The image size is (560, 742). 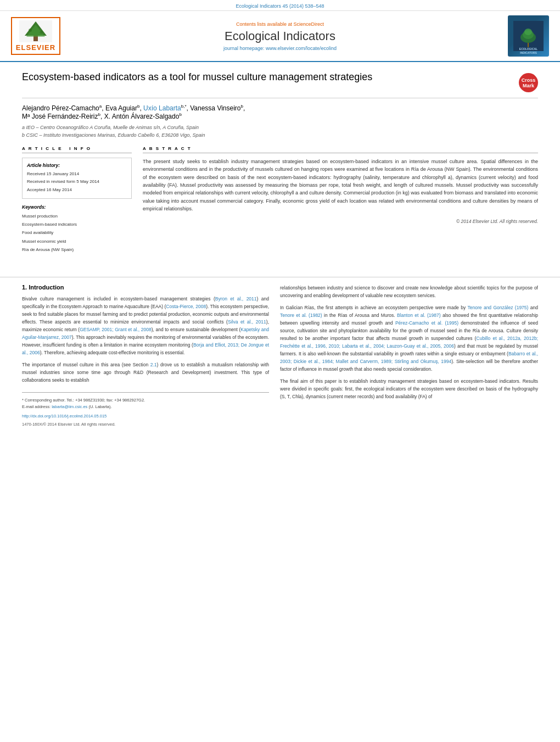 I want to click on left-meta-column: A R T I C L E I N F O Article history: R…, so click(x=77, y=200).